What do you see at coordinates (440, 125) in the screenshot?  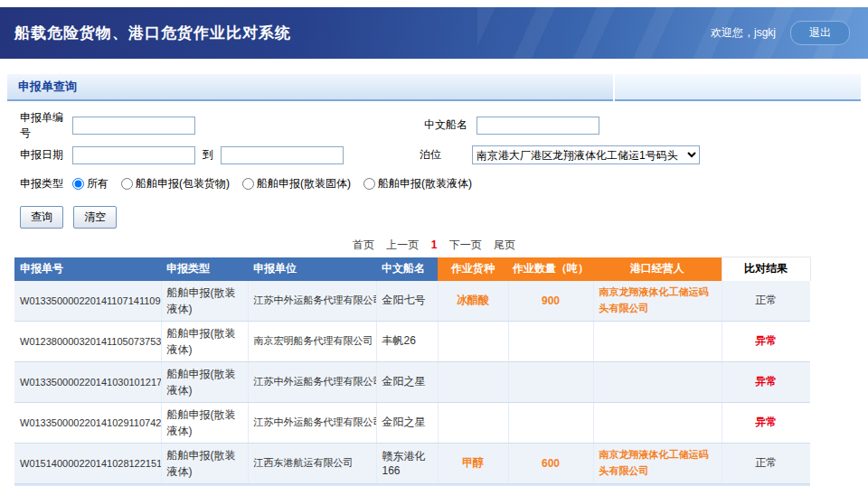 I see `form-row-1: 申报单编号 中文船名` at bounding box center [440, 125].